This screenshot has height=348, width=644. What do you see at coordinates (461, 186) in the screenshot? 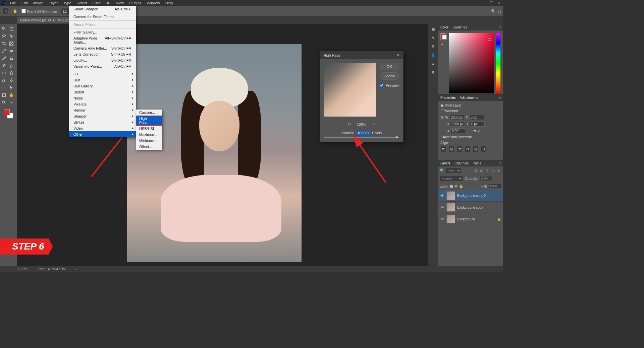
I see `lock-all-icon: 🔒` at bounding box center [461, 186].